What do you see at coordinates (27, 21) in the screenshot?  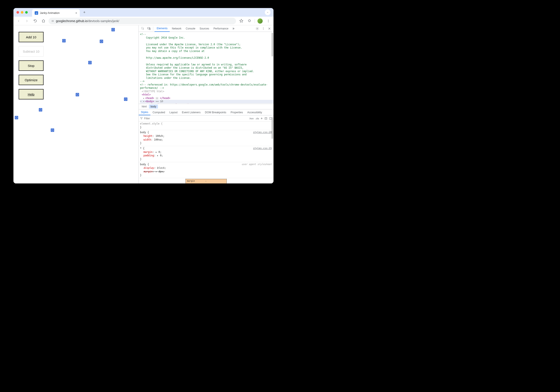 I see `forward-button` at bounding box center [27, 21].